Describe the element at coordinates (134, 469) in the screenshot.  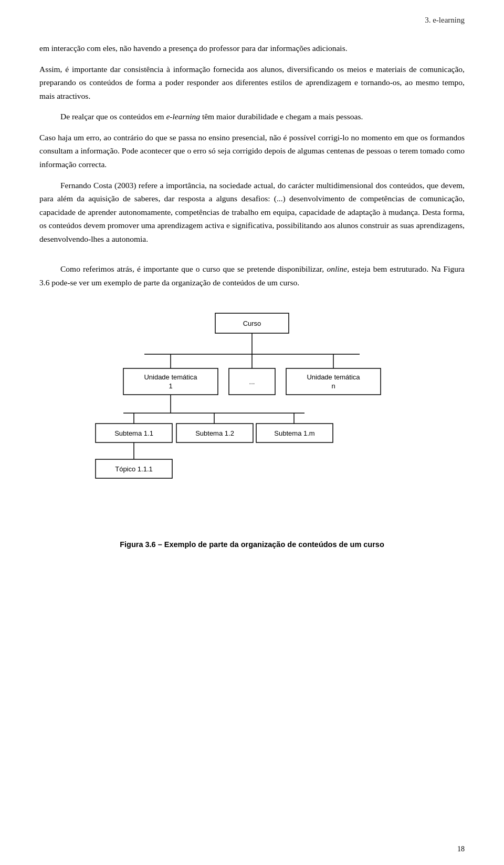
I see `topico-label: Tópico 1.1.1` at that location.